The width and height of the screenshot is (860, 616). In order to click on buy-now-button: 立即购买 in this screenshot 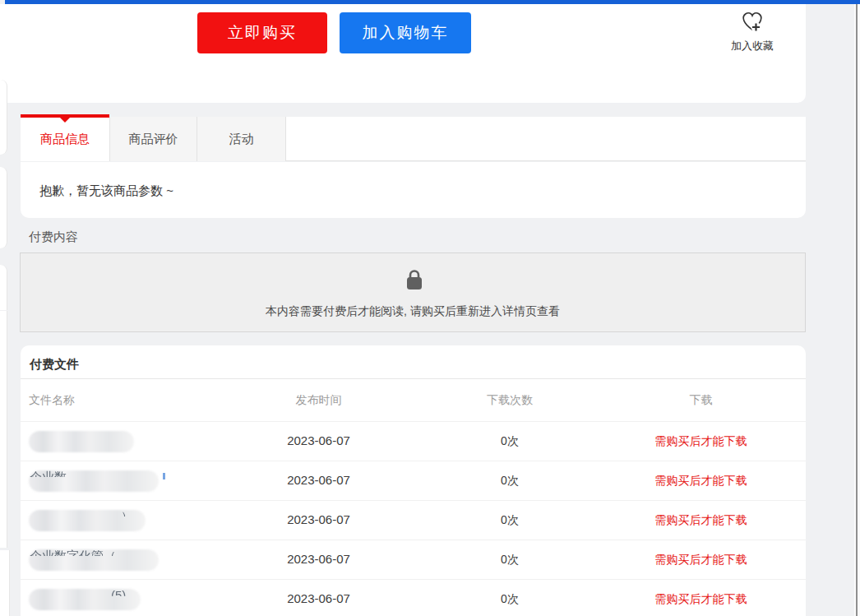, I will do `click(262, 33)`.